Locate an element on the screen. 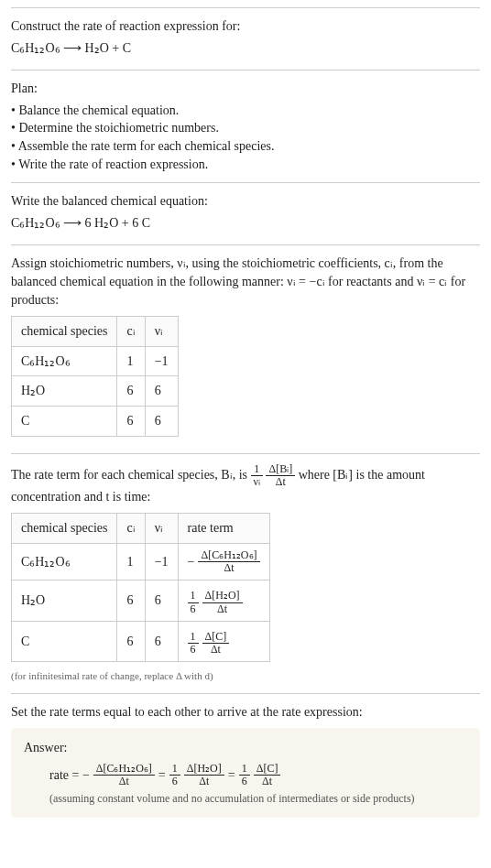 The image size is (491, 868). rateterm-frac-delta: Δ[Bᵢ] Δt is located at coordinates (280, 476).